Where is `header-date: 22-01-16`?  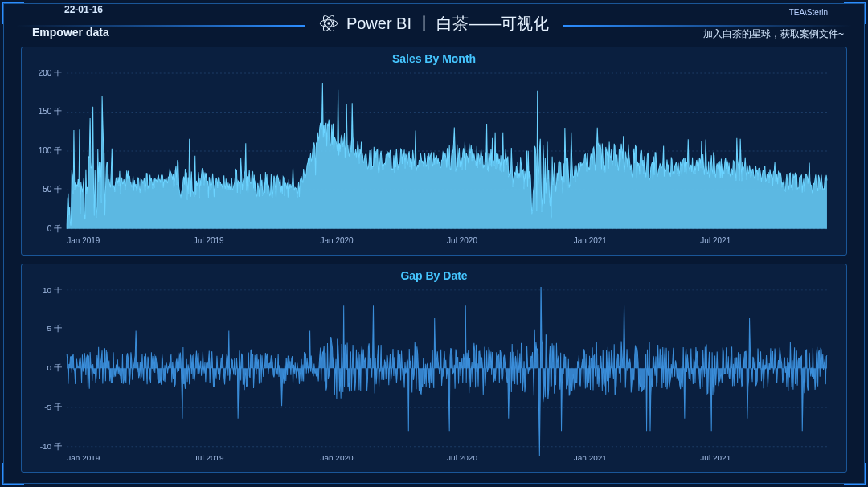 header-date: 22-01-16 is located at coordinates (84, 10).